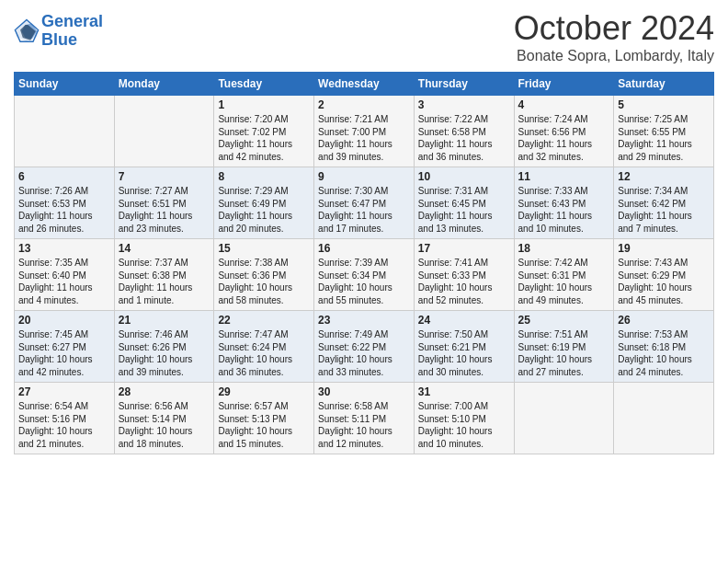 The height and width of the screenshot is (563, 728). What do you see at coordinates (264, 248) in the screenshot?
I see `day-number: 15` at bounding box center [264, 248].